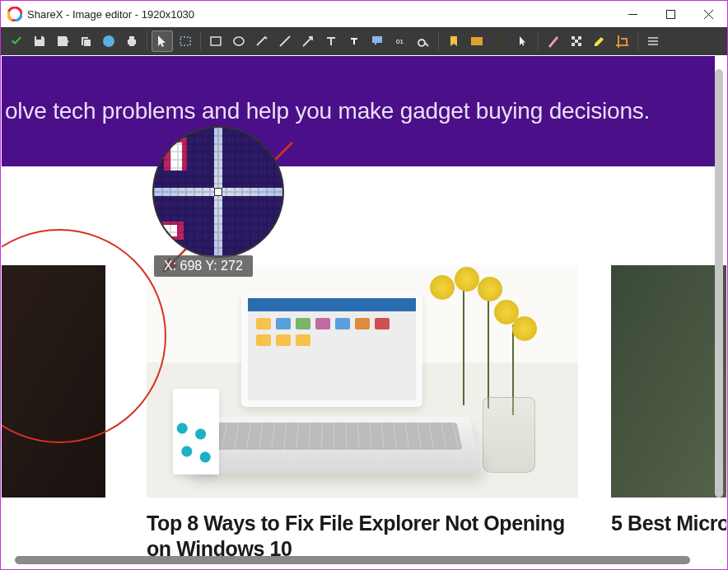 Image resolution: width=728 pixels, height=570 pixels. What do you see at coordinates (653, 41) in the screenshot?
I see `options-icon` at bounding box center [653, 41].